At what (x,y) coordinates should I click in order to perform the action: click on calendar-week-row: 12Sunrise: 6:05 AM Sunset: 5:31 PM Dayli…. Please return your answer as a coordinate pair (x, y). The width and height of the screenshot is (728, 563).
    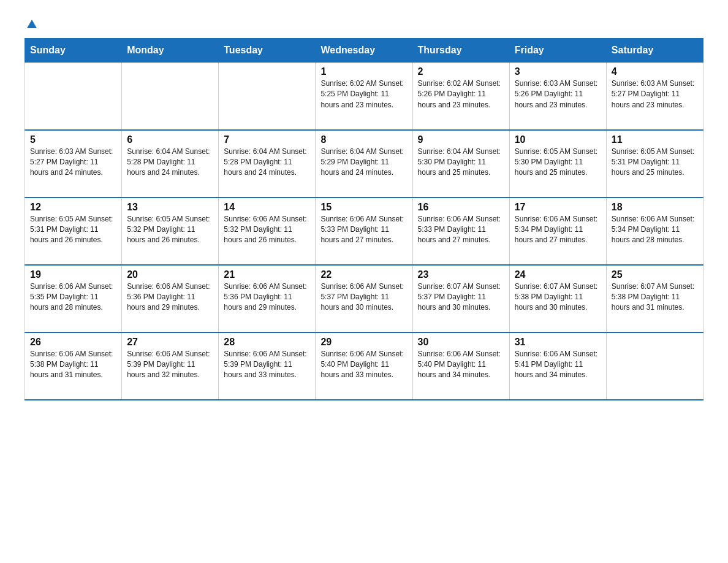
    Looking at the image, I should click on (364, 231).